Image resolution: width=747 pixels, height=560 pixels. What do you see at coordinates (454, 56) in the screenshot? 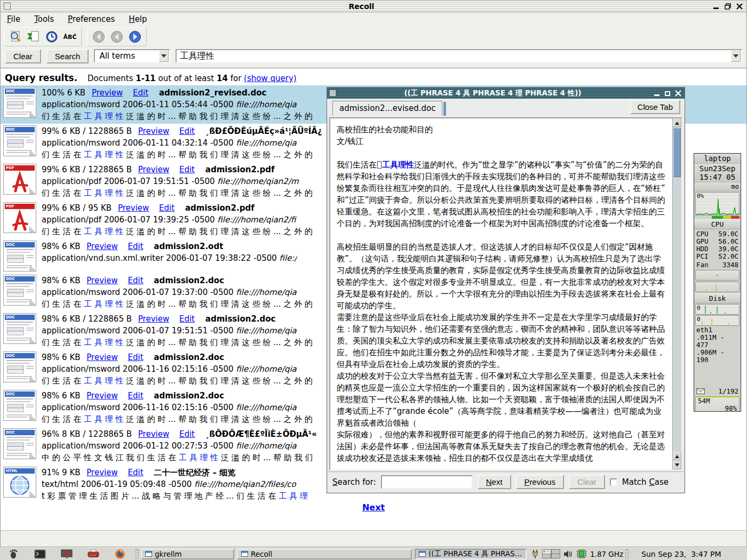
I see `search-input` at bounding box center [454, 56].